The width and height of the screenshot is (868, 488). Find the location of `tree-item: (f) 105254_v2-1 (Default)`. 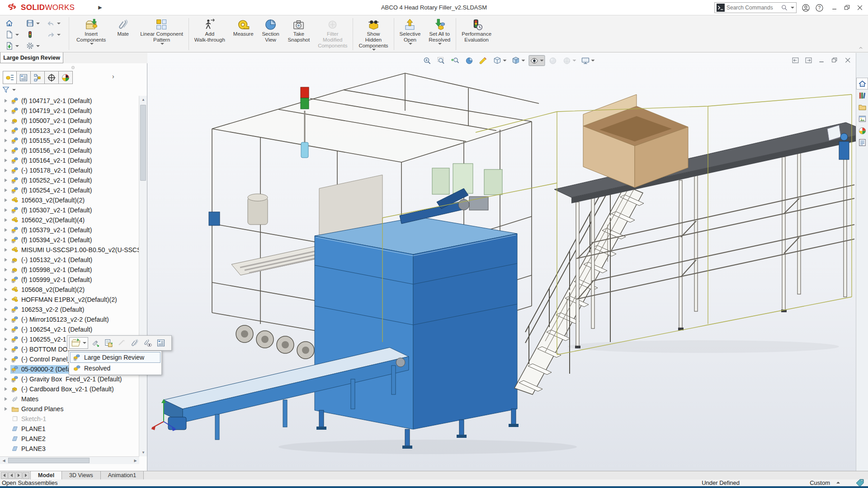

tree-item: (f) 105254_v2-1 (Default) is located at coordinates (70, 190).